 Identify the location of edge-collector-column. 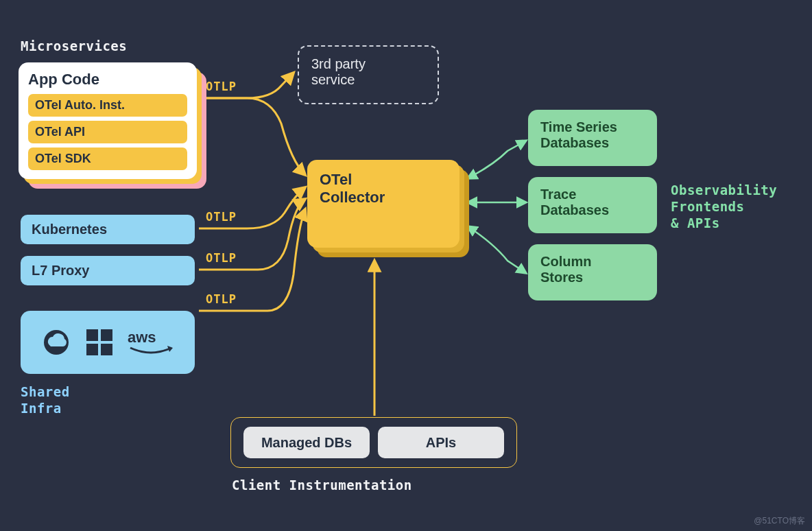
(497, 250).